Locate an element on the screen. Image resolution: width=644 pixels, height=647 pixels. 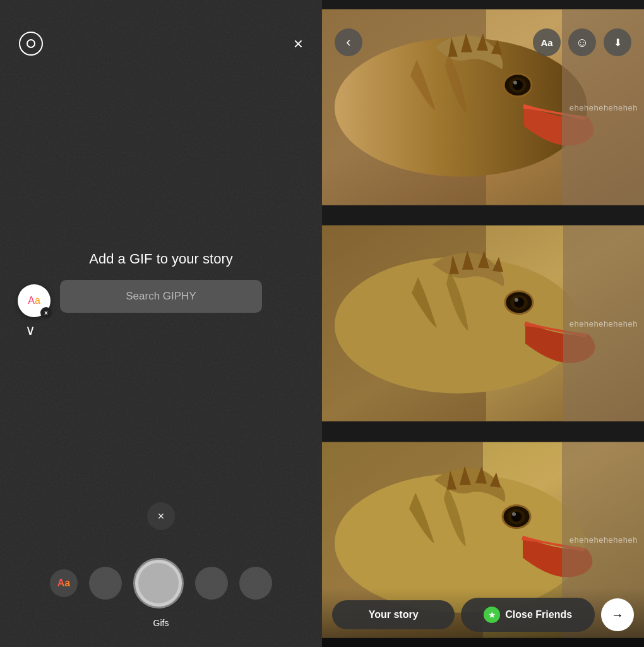
right-top-actions: Aa ☺ ⬇ is located at coordinates (582, 42).